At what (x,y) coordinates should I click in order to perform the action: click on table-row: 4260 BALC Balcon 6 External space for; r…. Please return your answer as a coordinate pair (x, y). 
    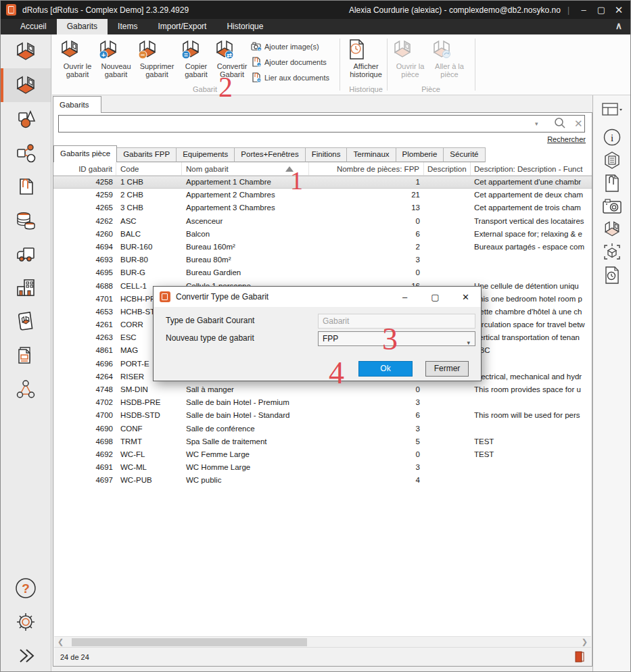
    Looking at the image, I should click on (323, 234).